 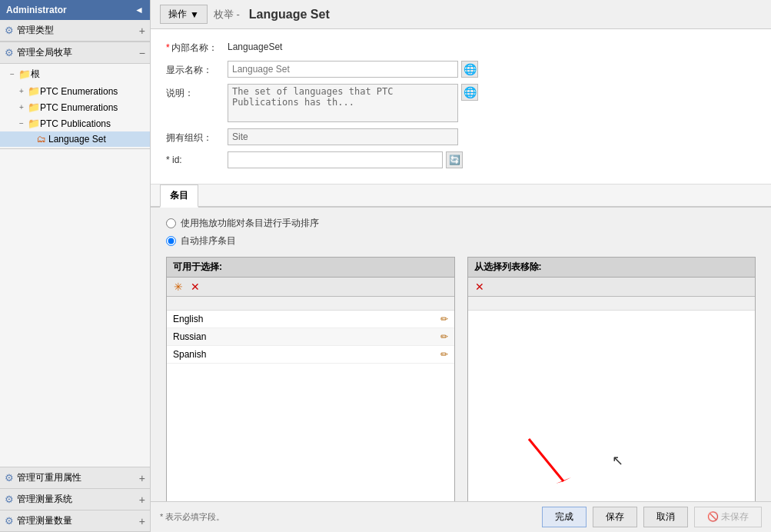 I want to click on sidebar-section-manage-global-header: ⚙ 管理全局牧草 −, so click(x=75, y=53).